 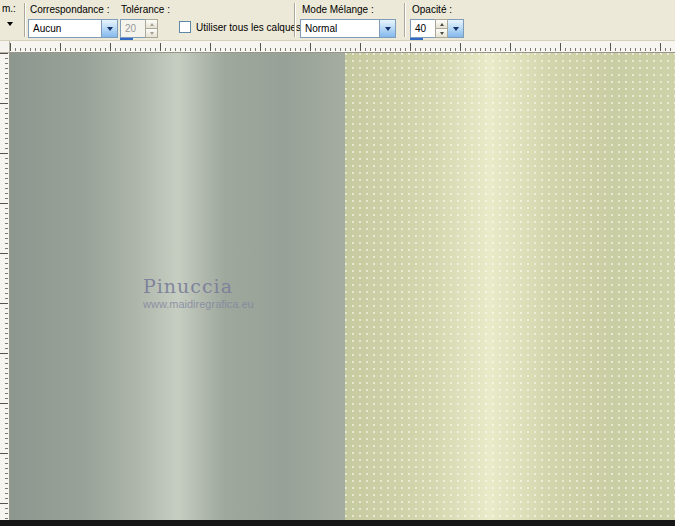 What do you see at coordinates (9, 8) in the screenshot?
I see `truncated-label: m.:` at bounding box center [9, 8].